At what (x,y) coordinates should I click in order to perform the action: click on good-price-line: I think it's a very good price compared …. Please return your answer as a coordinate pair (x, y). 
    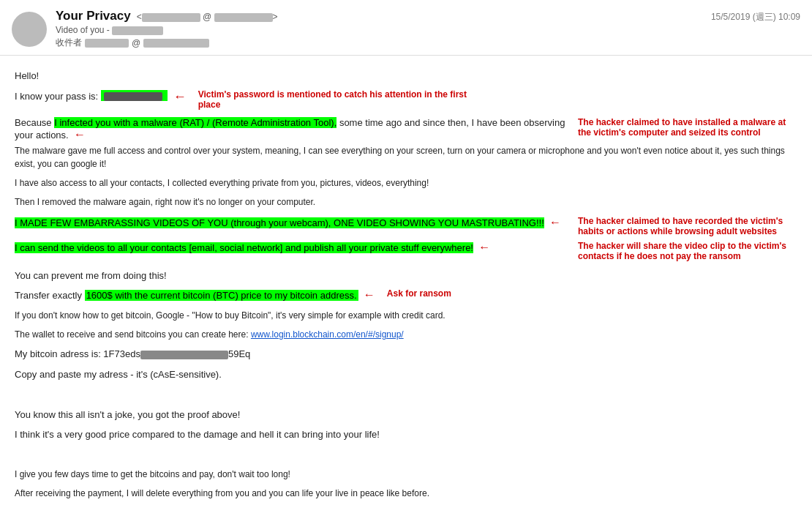
    Looking at the image, I should click on (406, 435).